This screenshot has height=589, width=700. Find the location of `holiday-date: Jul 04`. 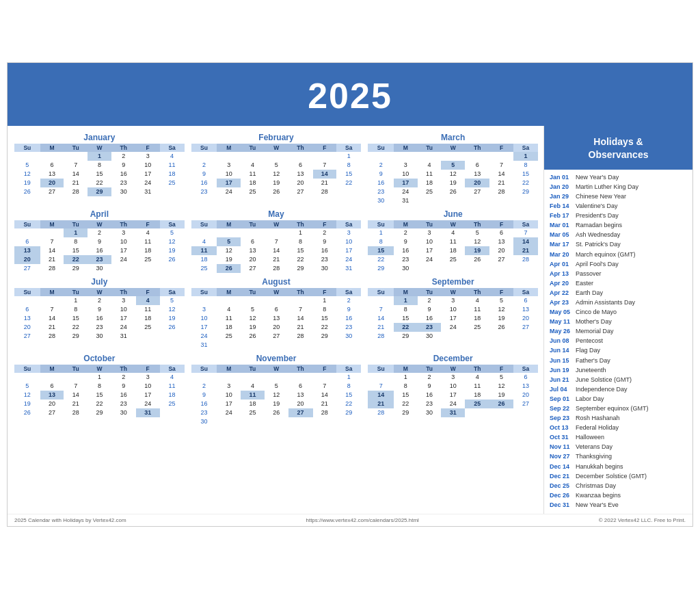

holiday-date: Jul 04 is located at coordinates (563, 390).